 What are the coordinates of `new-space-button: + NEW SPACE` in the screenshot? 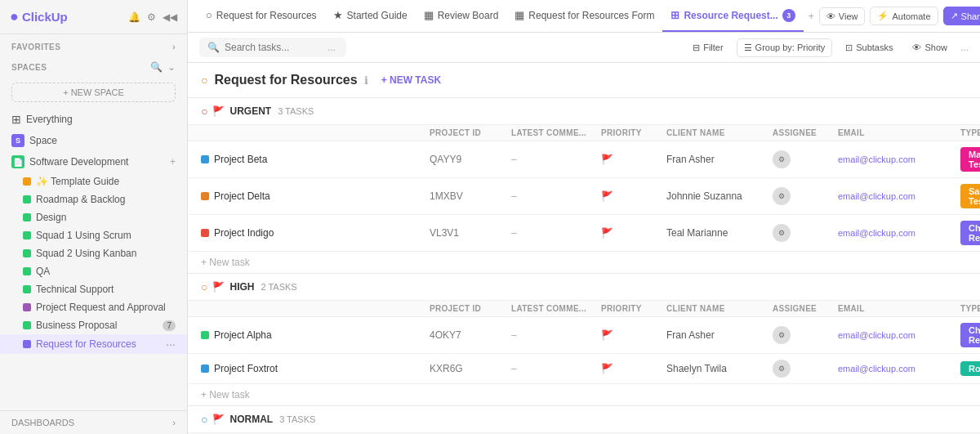 It's located at (93, 92).